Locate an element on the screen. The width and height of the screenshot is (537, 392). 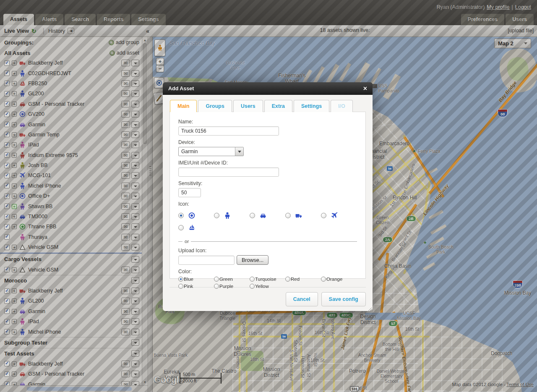
nav-tab: Search is located at coordinates (80, 19).